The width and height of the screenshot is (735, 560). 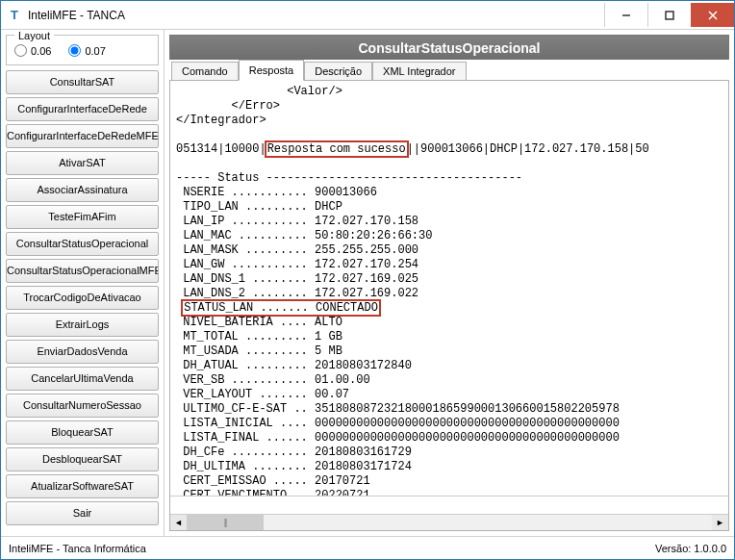 What do you see at coordinates (75, 50) in the screenshot?
I see `layout-radio-007-input` at bounding box center [75, 50].